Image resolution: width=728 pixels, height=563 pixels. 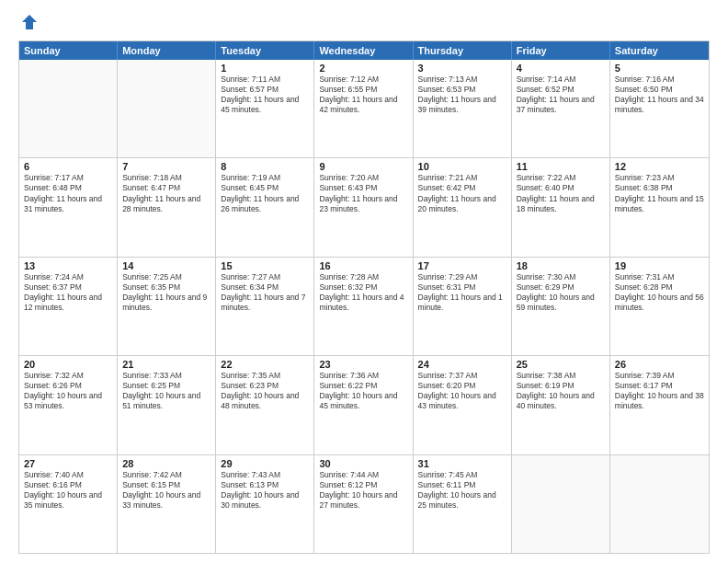 What do you see at coordinates (561, 364) in the screenshot?
I see `day-number: 25` at bounding box center [561, 364].